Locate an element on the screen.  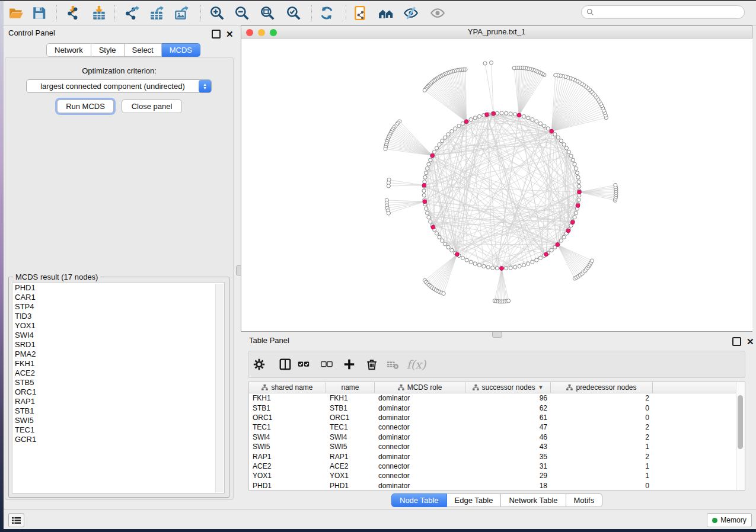
column-header-MCDS-role: MCDS role is located at coordinates (420, 387).